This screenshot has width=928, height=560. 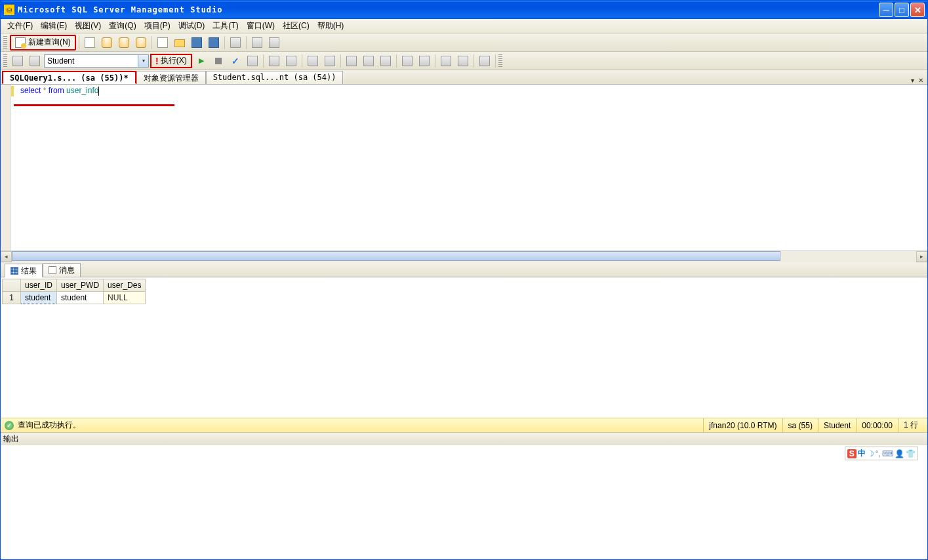 I want to click on execute-label: 执行(X), so click(x=174, y=60).